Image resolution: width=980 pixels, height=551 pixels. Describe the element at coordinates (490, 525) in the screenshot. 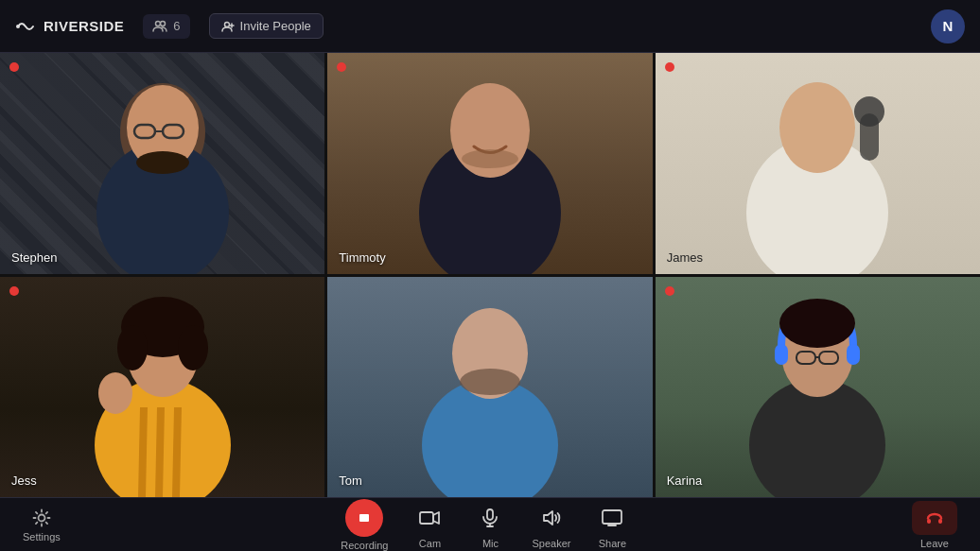

I see `mic-button: Mic` at that location.